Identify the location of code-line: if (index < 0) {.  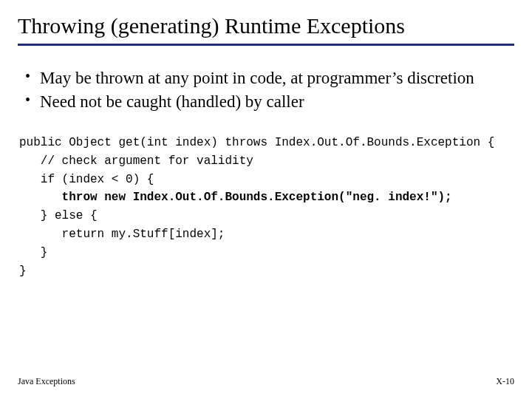
(86, 180).